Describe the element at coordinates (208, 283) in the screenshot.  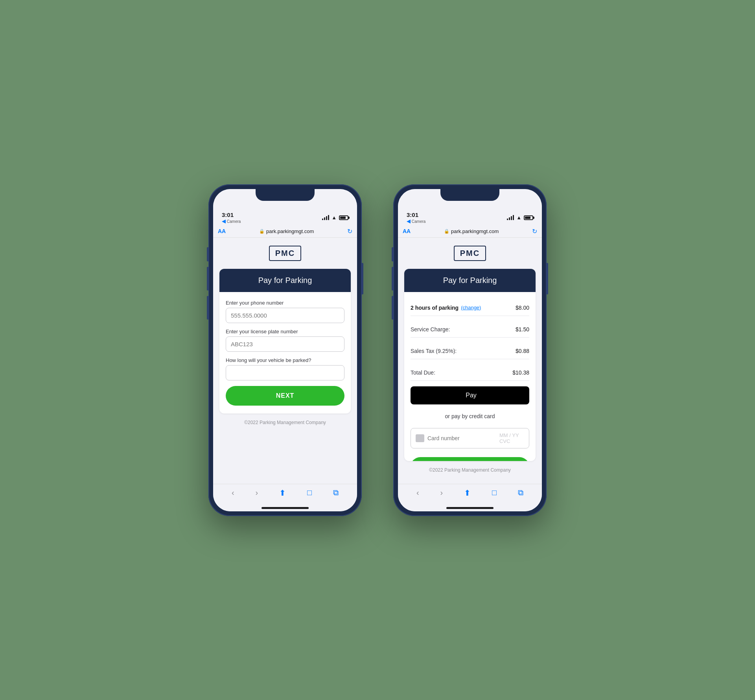
I see `side-buttons` at that location.